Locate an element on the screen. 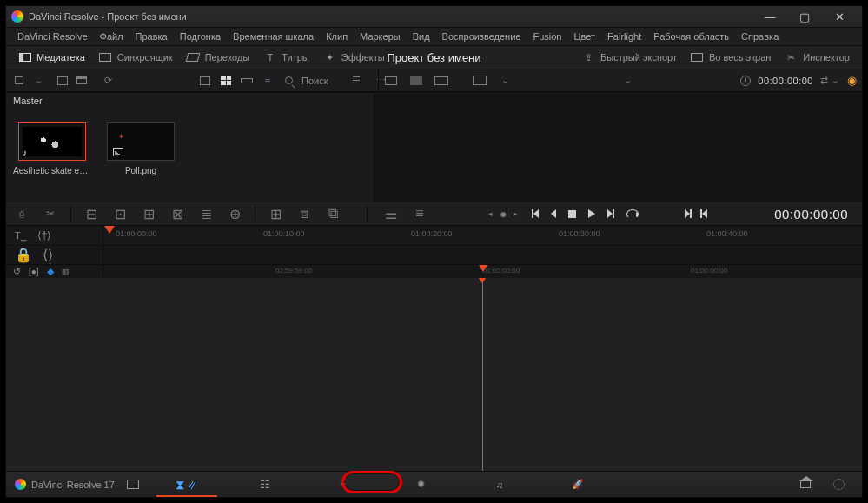 This screenshot has height=503, width=868. viewer-mode-2-icon is located at coordinates (416, 81).